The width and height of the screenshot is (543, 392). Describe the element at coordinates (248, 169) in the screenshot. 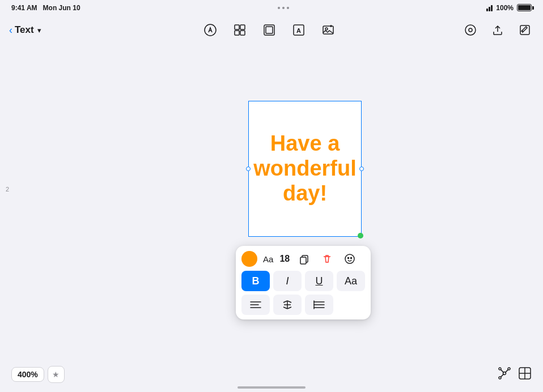

I see `resize-handle-left` at that location.